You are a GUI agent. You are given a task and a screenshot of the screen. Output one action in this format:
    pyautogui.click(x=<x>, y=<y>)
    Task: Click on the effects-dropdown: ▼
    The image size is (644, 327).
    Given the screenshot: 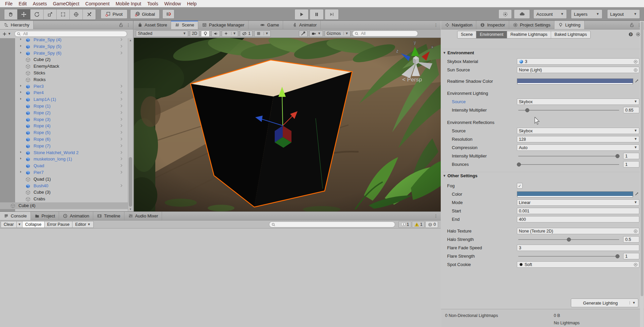 What is the action you would take?
    pyautogui.click(x=230, y=34)
    